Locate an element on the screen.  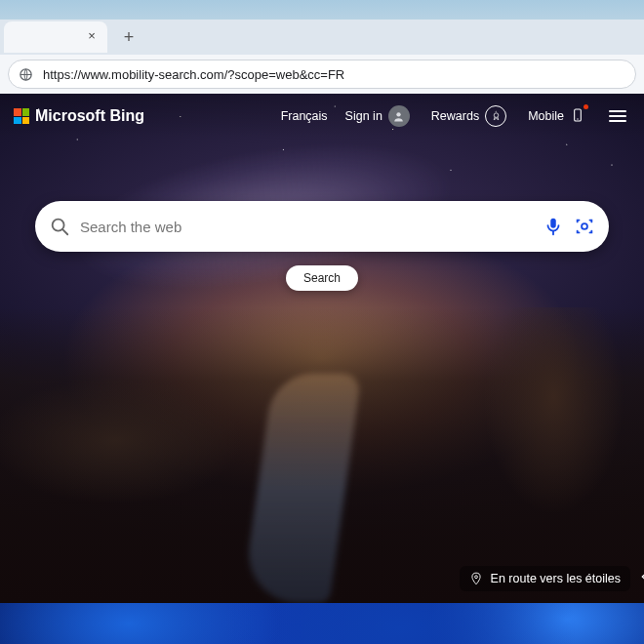
brand-name: Microsoft Bing is located at coordinates (90, 116).